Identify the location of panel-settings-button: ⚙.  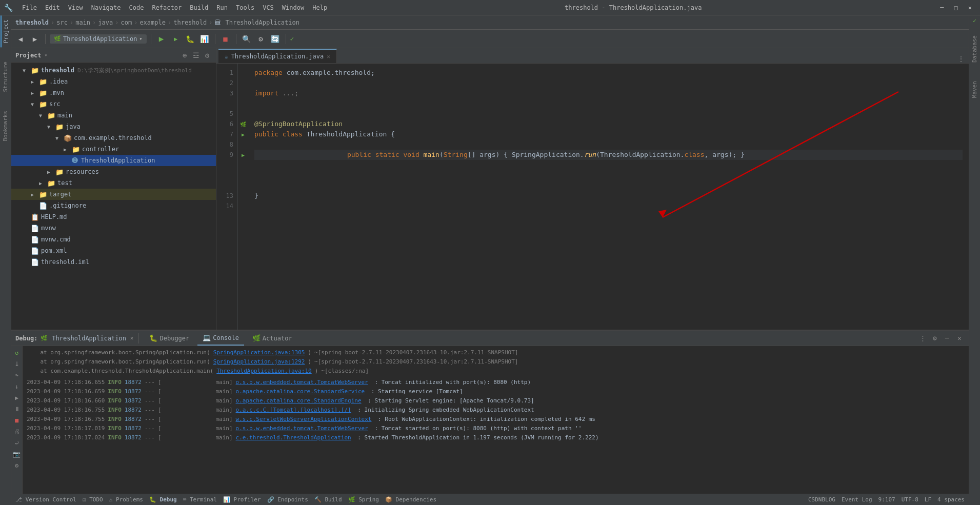
(935, 338).